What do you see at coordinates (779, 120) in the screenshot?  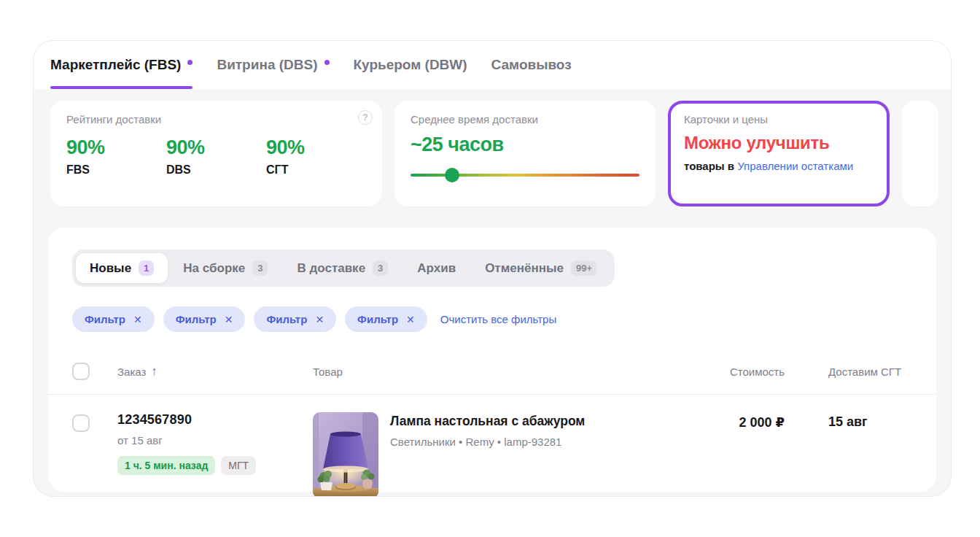 I see `card-title: Карточки и цены` at bounding box center [779, 120].